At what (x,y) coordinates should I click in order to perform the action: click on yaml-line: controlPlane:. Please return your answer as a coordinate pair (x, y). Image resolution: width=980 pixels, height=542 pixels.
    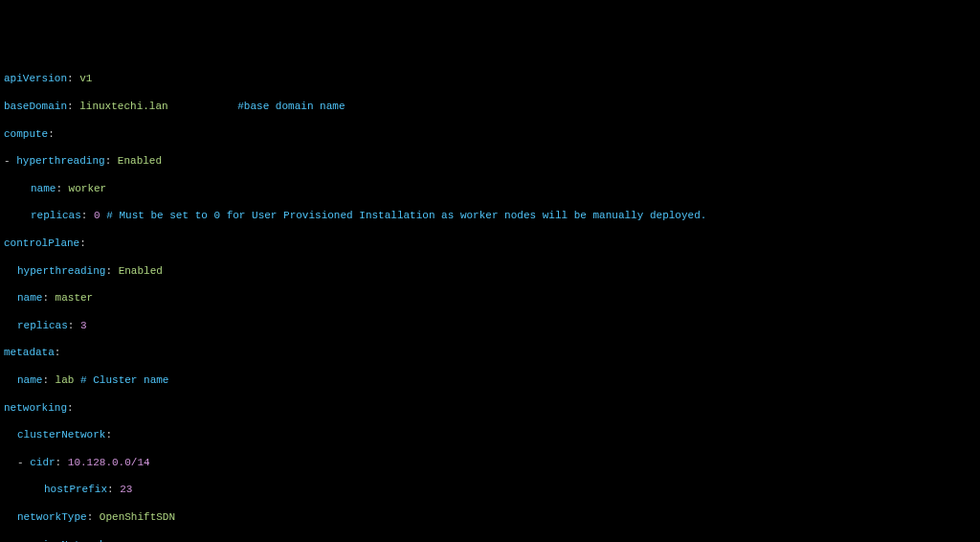
    Looking at the image, I should click on (490, 243).